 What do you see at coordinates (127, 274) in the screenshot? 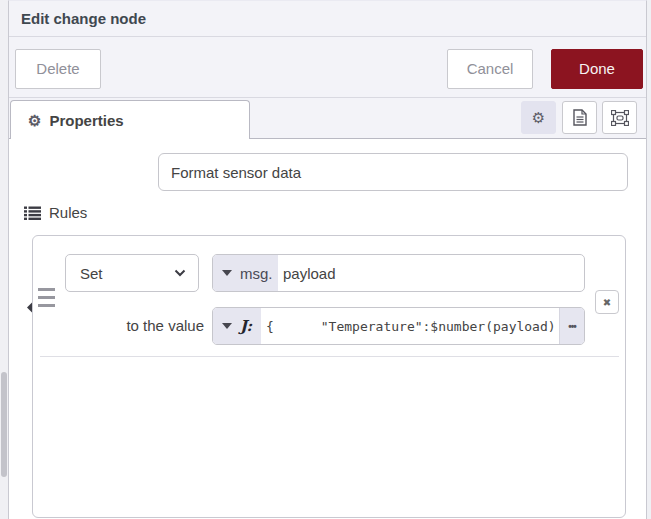
I see `rule-action-value: Set` at bounding box center [127, 274].